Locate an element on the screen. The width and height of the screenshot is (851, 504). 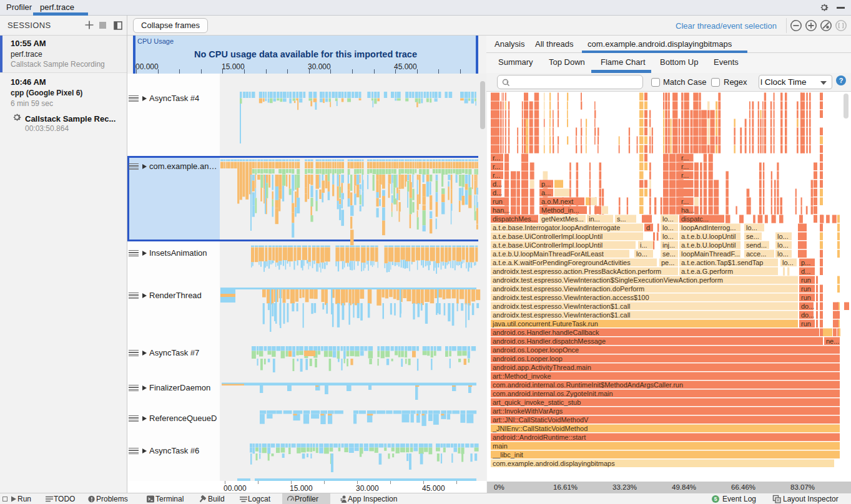
svg-text: a.t.e.action.Tap$1.sendTap is located at coordinates (722, 263).